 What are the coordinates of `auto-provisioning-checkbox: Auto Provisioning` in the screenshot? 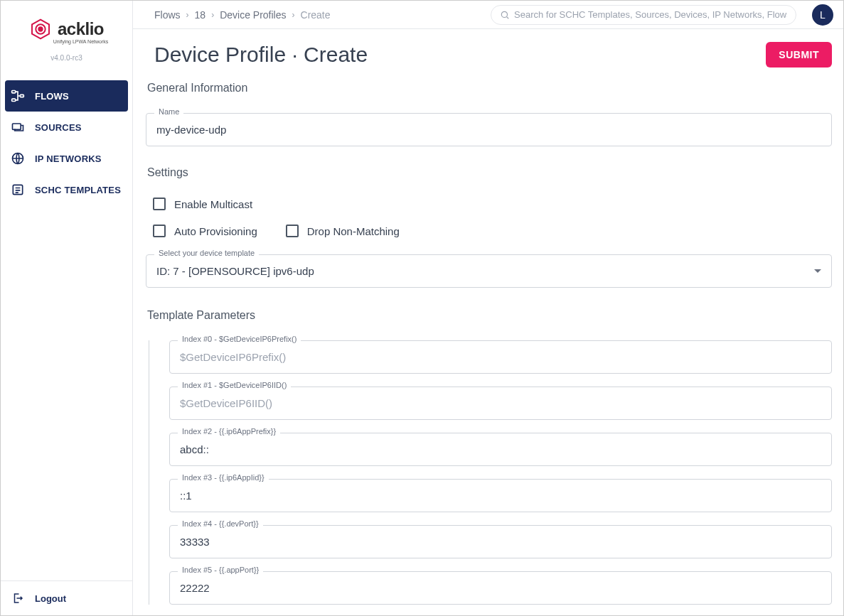 It's located at (205, 231).